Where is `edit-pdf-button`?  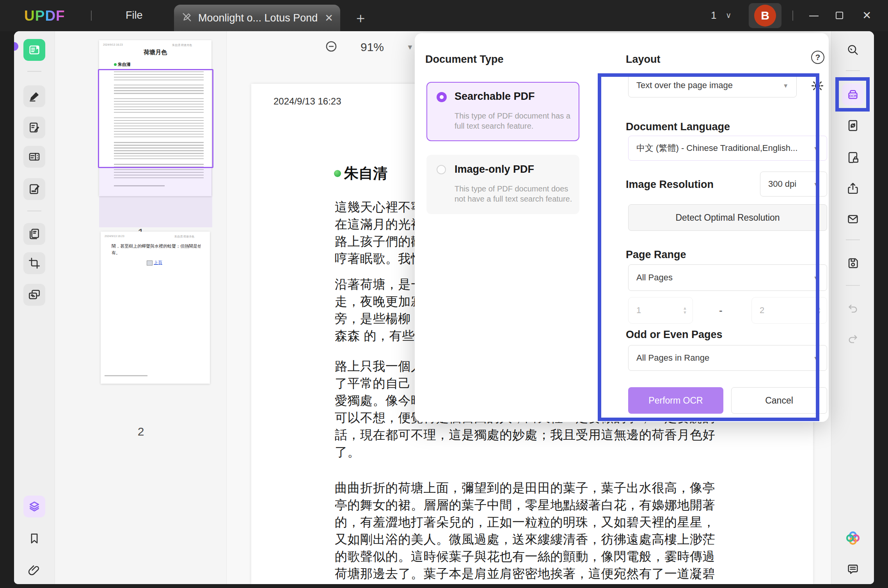
edit-pdf-button is located at coordinates (34, 189).